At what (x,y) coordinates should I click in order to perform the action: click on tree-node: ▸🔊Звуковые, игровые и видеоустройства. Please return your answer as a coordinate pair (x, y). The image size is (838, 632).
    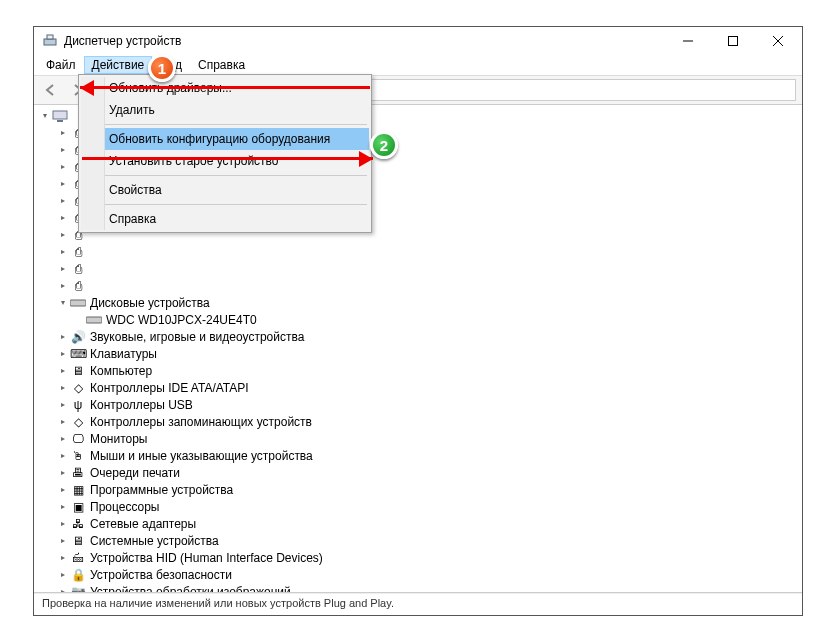
    Looking at the image, I should click on (418, 336).